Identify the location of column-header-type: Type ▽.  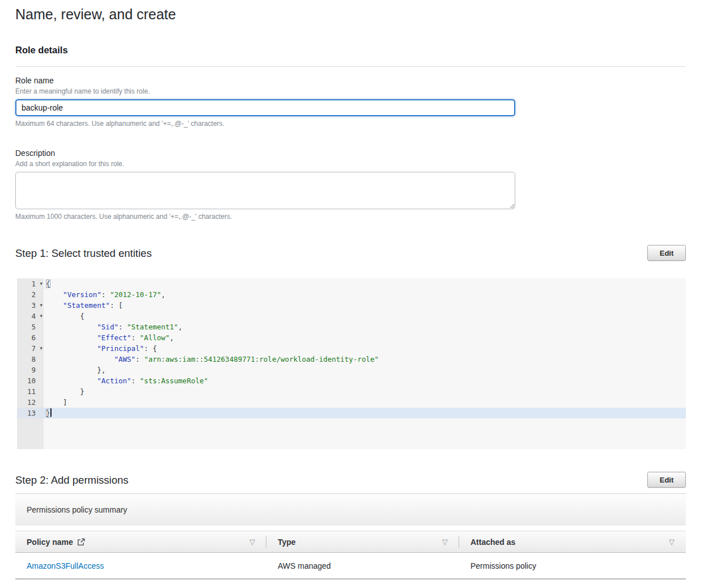
(363, 542).